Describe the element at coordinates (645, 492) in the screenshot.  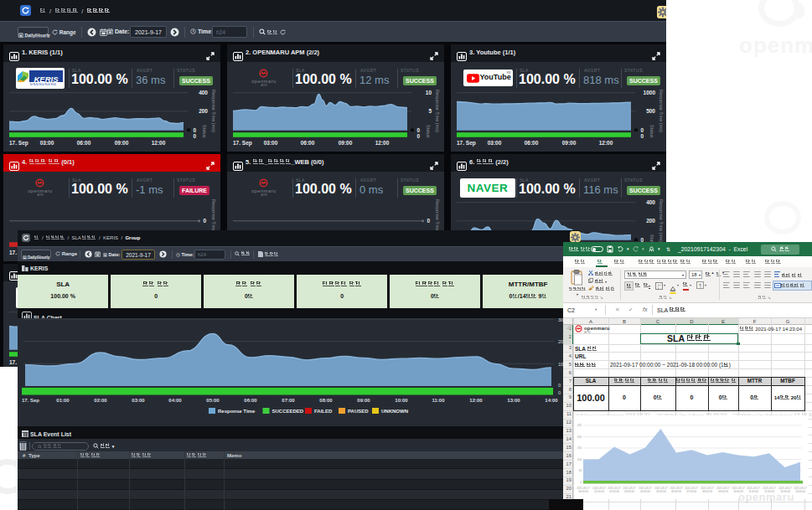
I see `svg-text: 04:00:00` at that location.